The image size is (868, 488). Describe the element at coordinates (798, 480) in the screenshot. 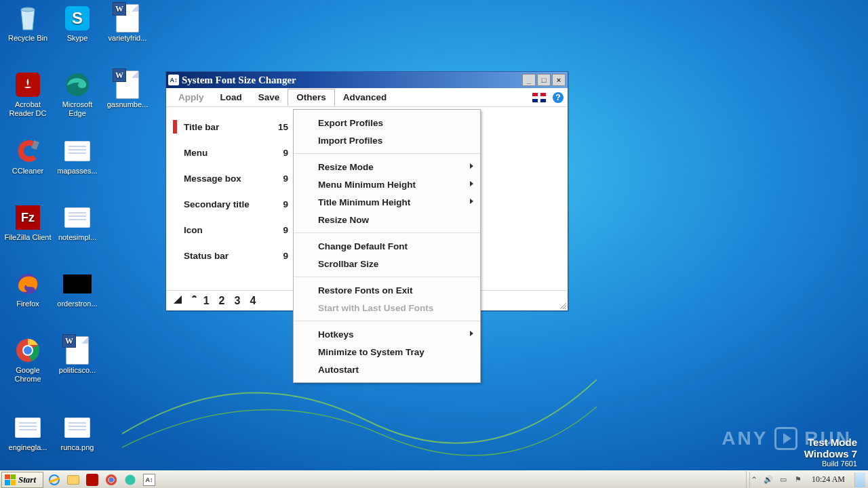

I see `tray-flag-icon: ⚑` at that location.